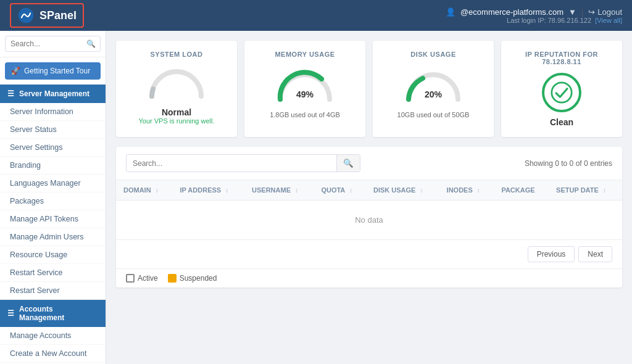  What do you see at coordinates (433, 115) in the screenshot?
I see `disk-usage-detail: 10GB used out of 50GB` at bounding box center [433, 115].